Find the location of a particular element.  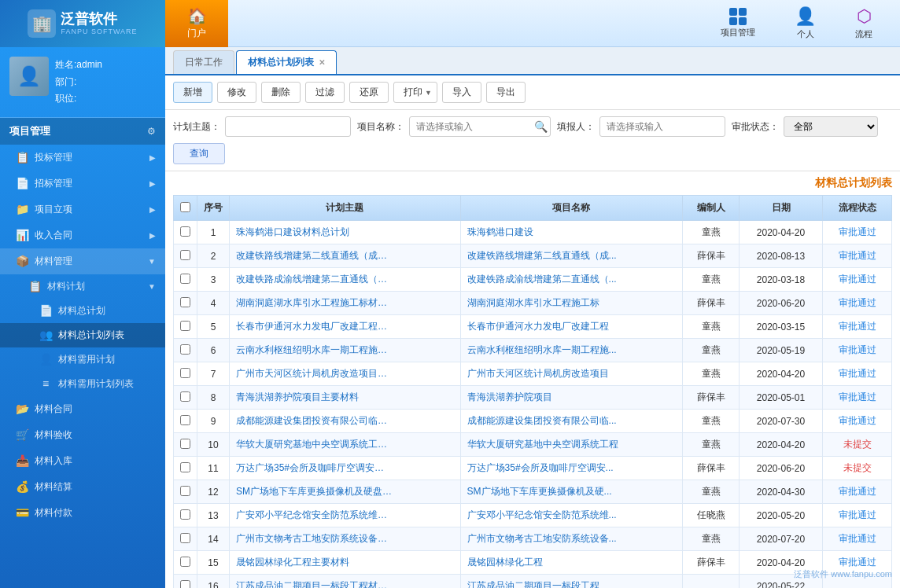

sidebar-item-income-contract: 📊 收入合同 ▶ is located at coordinates (83, 236).